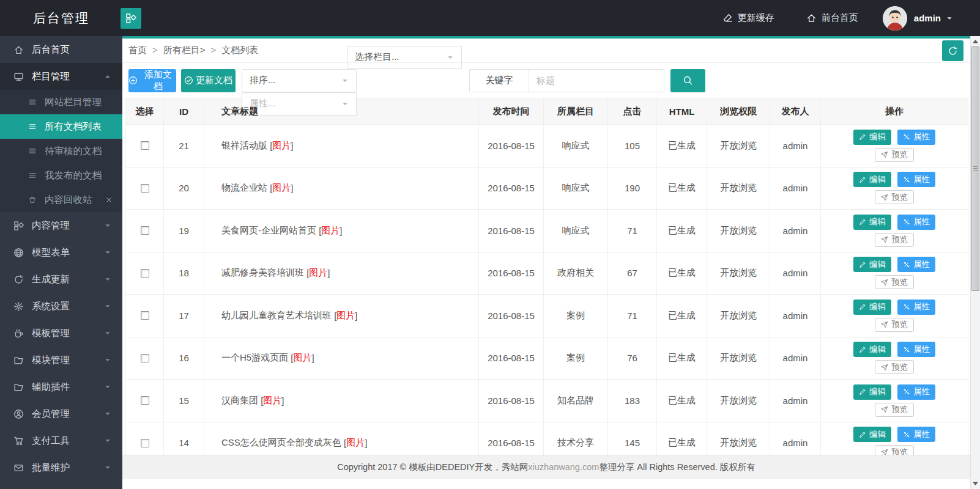 This screenshot has height=489, width=980. What do you see at coordinates (254, 358) in the screenshot?
I see `doc-title-link: 一个H5游戏页面` at bounding box center [254, 358].